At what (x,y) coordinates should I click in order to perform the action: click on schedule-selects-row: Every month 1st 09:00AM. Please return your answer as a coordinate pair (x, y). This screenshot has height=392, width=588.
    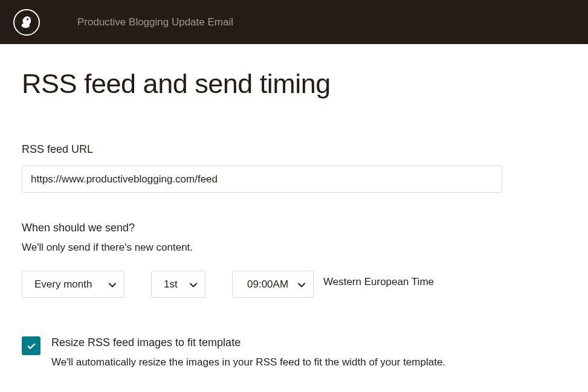
    Looking at the image, I should click on (278, 284).